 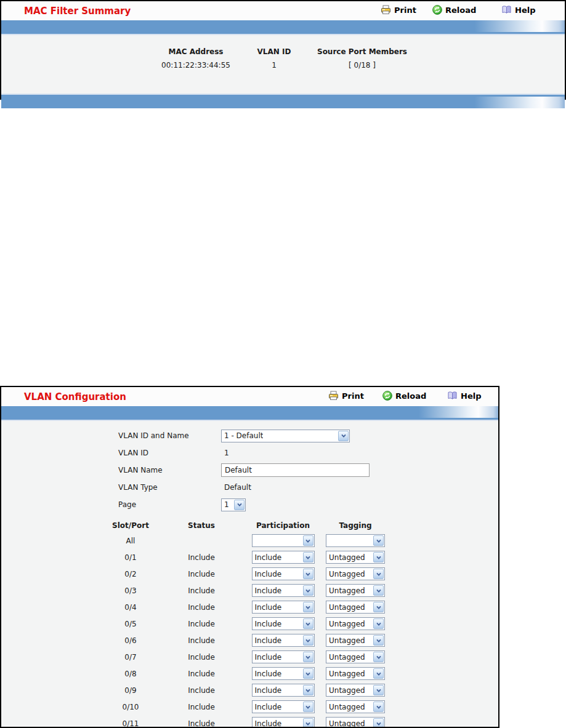 What do you see at coordinates (249, 640) in the screenshot?
I see `port-row: 0/6 Include Include Untagged` at bounding box center [249, 640].